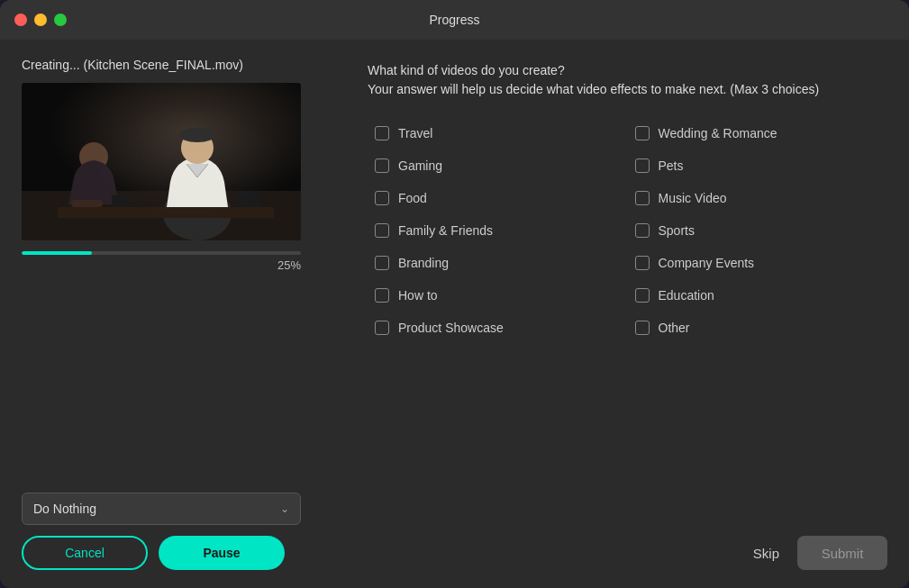 The image size is (909, 588). Describe the element at coordinates (423, 263) in the screenshot. I see `label-branding: Branding` at that location.